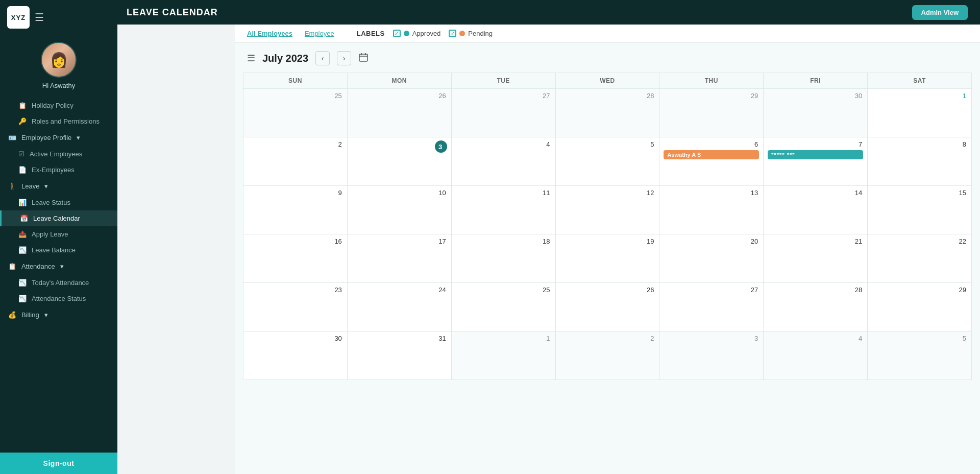  I want to click on label-approved: ✓ Approved, so click(417, 34).